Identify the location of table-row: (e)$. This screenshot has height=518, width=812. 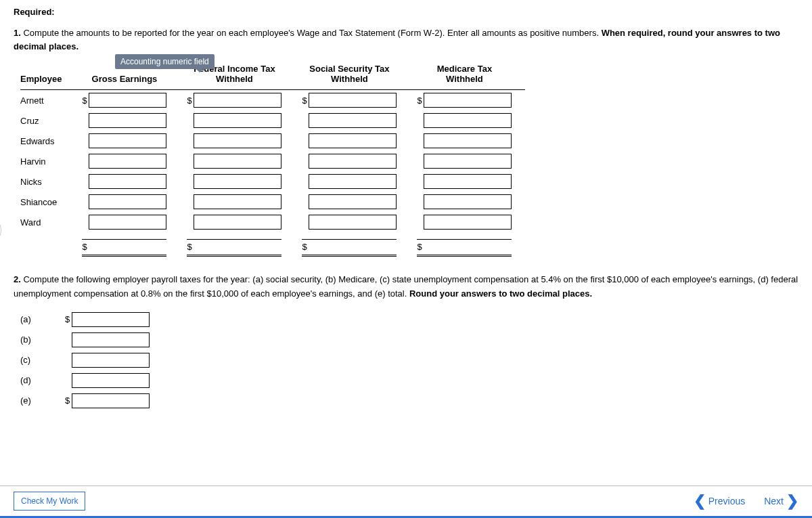
(87, 401).